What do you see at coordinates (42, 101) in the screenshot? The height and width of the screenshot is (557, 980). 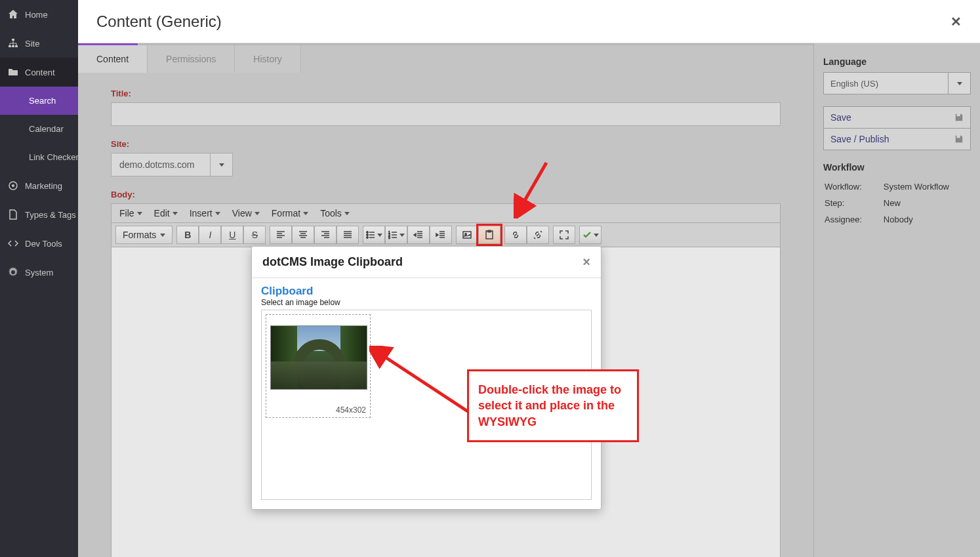 I see `sidebar-item-label: Search` at bounding box center [42, 101].